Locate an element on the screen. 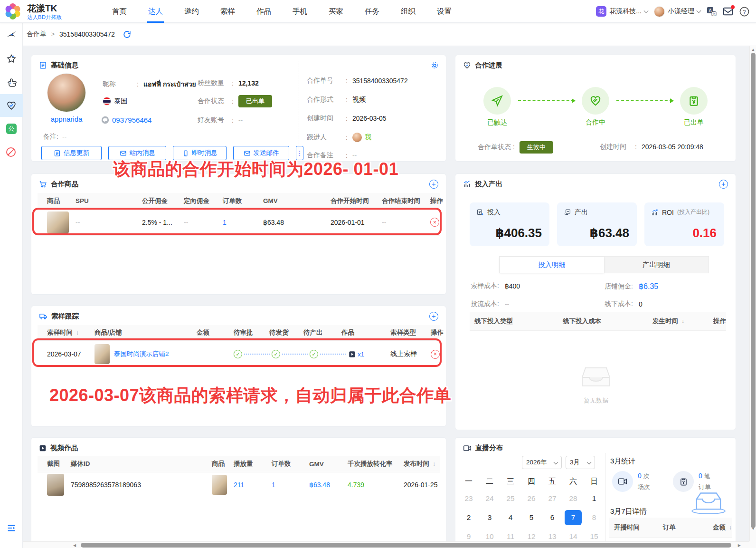  works-play-icon is located at coordinates (352, 355).